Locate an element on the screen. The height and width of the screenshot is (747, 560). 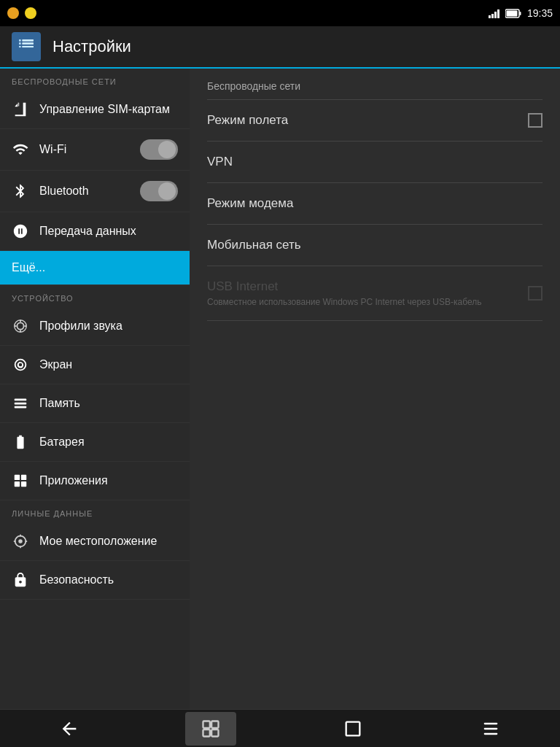
apps-icon is located at coordinates (20, 481).